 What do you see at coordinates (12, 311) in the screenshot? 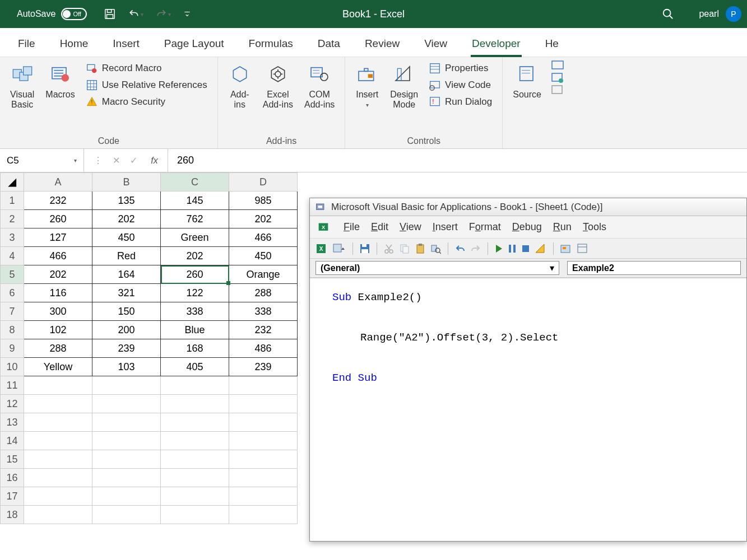
I see `row-header: 7` at bounding box center [12, 311].